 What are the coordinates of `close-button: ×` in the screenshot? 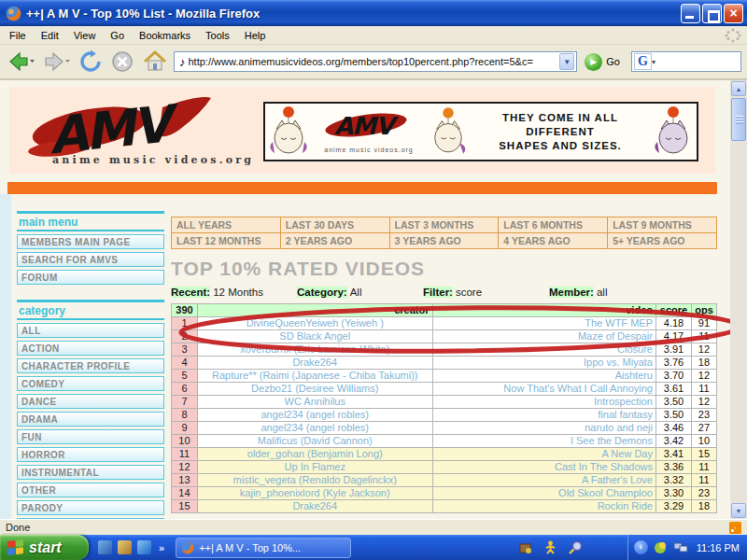 It's located at (734, 13).